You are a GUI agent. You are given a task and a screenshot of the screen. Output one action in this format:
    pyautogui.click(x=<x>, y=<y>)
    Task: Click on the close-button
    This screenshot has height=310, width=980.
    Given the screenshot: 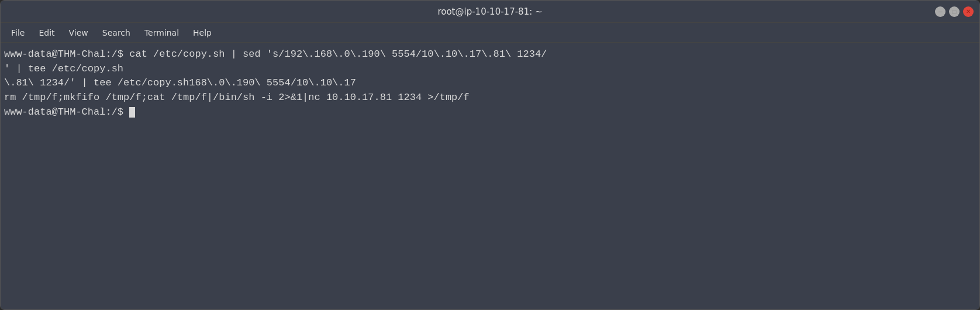 What is the action you would take?
    pyautogui.click(x=968, y=12)
    